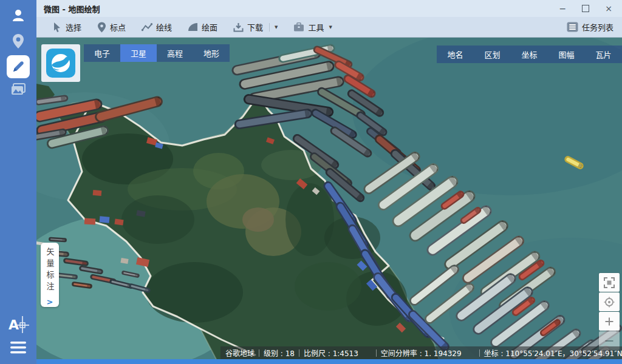 The height and width of the screenshot is (364, 622). Describe the element at coordinates (18, 348) in the screenshot. I see `sidebar-item-menu` at that location.